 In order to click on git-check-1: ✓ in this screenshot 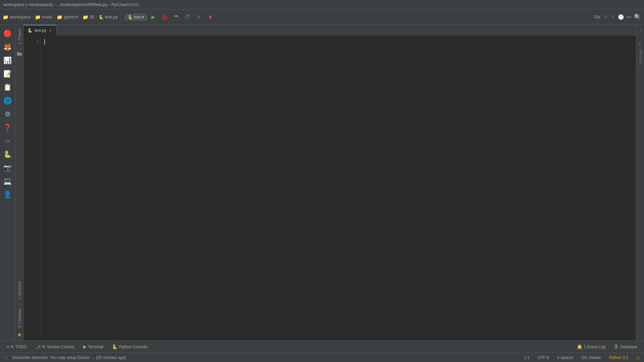, I will do `click(606, 17)`.